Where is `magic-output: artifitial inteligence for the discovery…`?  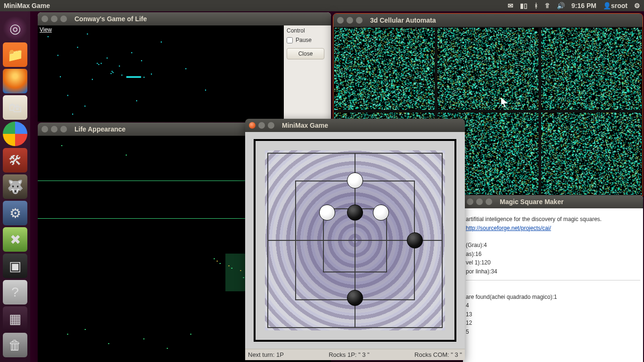
magic-output: artifitial inteligence for the discovery… is located at coordinates (553, 285).